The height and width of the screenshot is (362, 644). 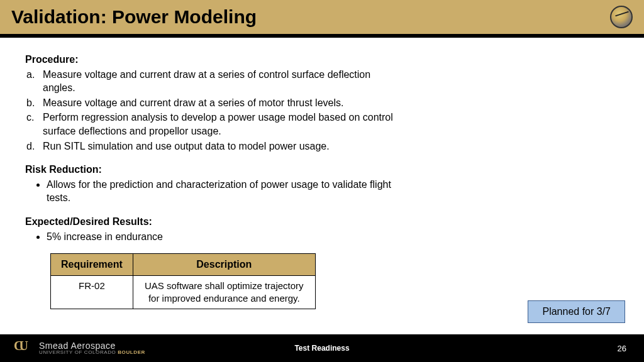 What do you see at coordinates (576, 312) in the screenshot?
I see `planned-badge: Planned for 3/7` at bounding box center [576, 312].